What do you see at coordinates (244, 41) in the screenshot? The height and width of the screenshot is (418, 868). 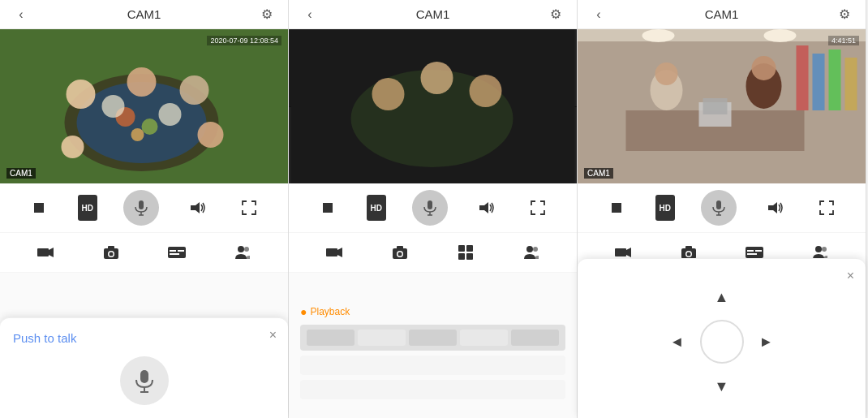 I see `timestamp-1: 2020-07-09 12:08:54` at bounding box center [244, 41].